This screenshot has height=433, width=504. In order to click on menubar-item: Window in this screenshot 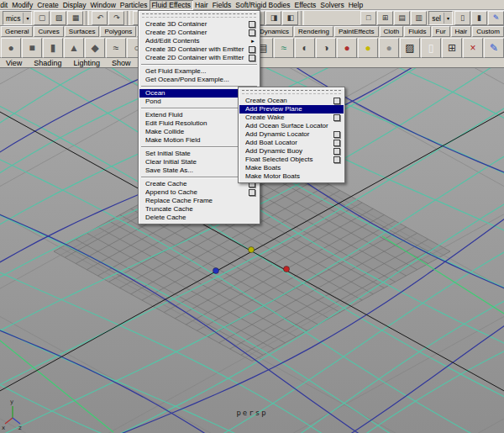, I will do `click(102, 5)`.